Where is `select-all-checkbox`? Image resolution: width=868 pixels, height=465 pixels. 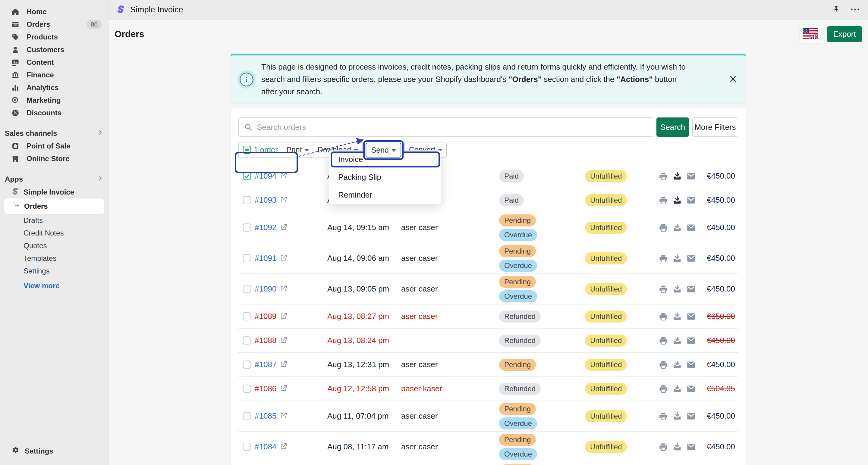
select-all-checkbox is located at coordinates (247, 150).